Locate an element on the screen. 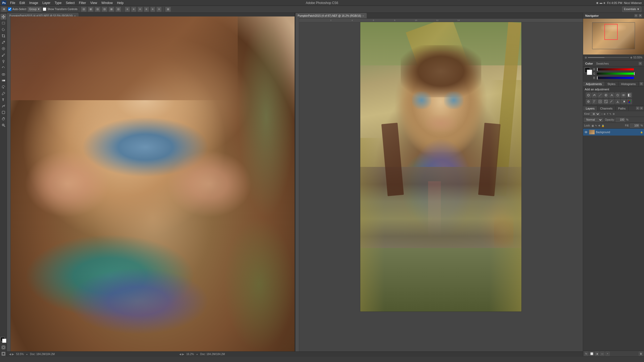 This screenshot has width=644, height=362. adj-exposure-btn is located at coordinates (606, 95).